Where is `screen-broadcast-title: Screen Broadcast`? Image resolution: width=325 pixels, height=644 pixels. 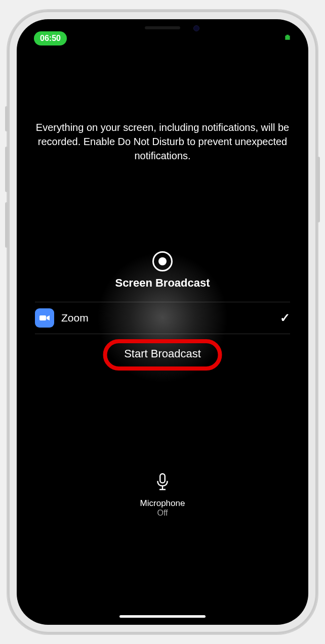 screen-broadcast-title: Screen Broadcast is located at coordinates (162, 283).